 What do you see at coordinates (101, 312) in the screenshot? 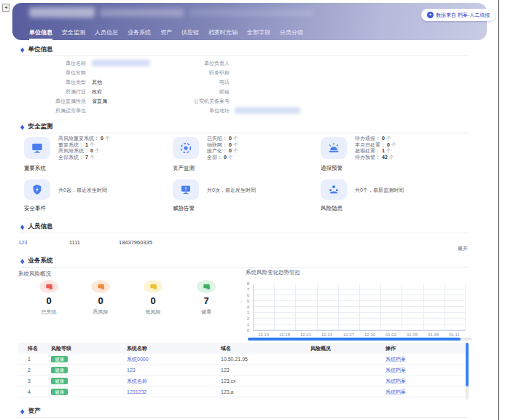
I see `stat-caption: 高风险` at bounding box center [101, 312].